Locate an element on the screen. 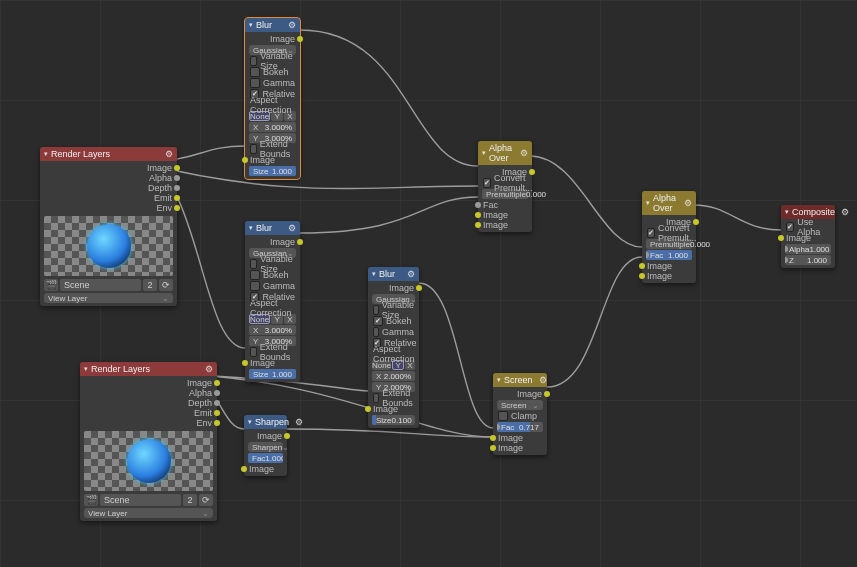 This screenshot has height=567, width=857. socket-in-fac is located at coordinates (478, 205).